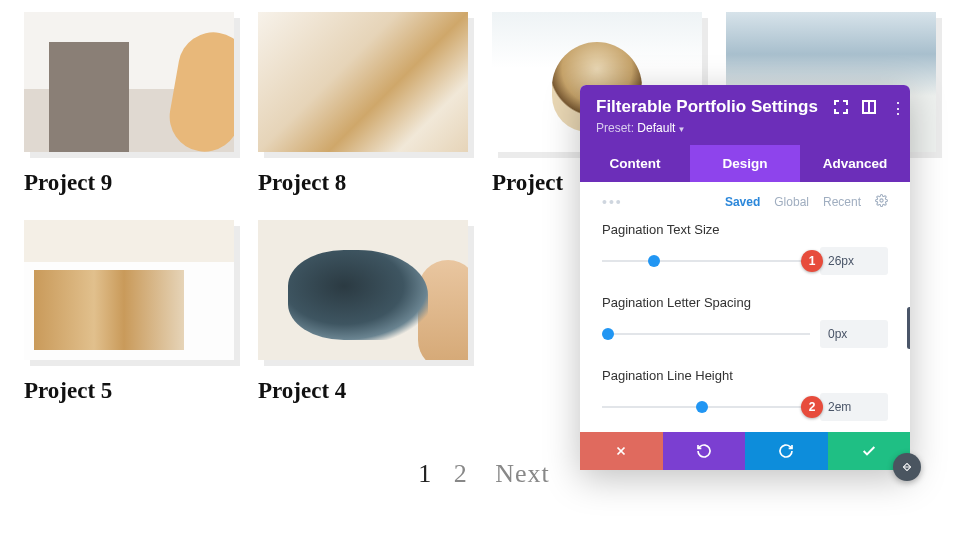 The height and width of the screenshot is (539, 960). I want to click on portfolio-title: Project 8, so click(363, 183).